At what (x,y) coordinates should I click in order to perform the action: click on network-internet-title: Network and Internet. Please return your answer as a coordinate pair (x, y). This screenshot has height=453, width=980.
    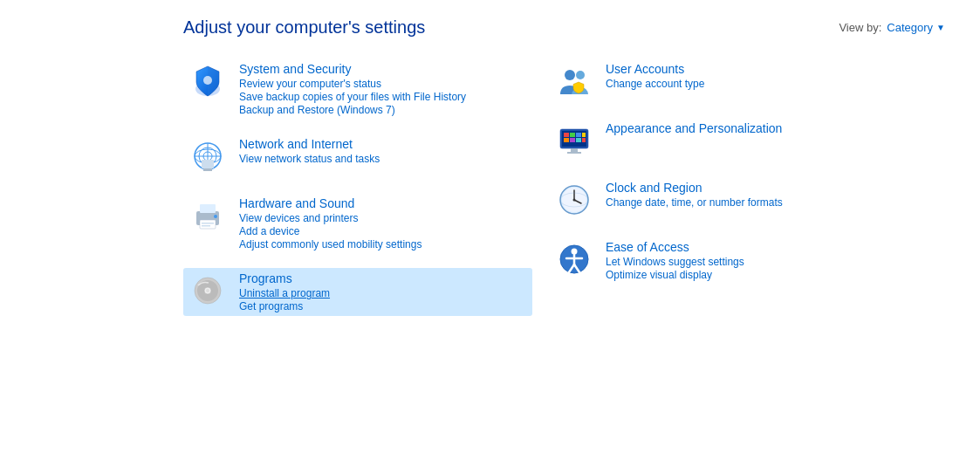
    Looking at the image, I should click on (383, 144).